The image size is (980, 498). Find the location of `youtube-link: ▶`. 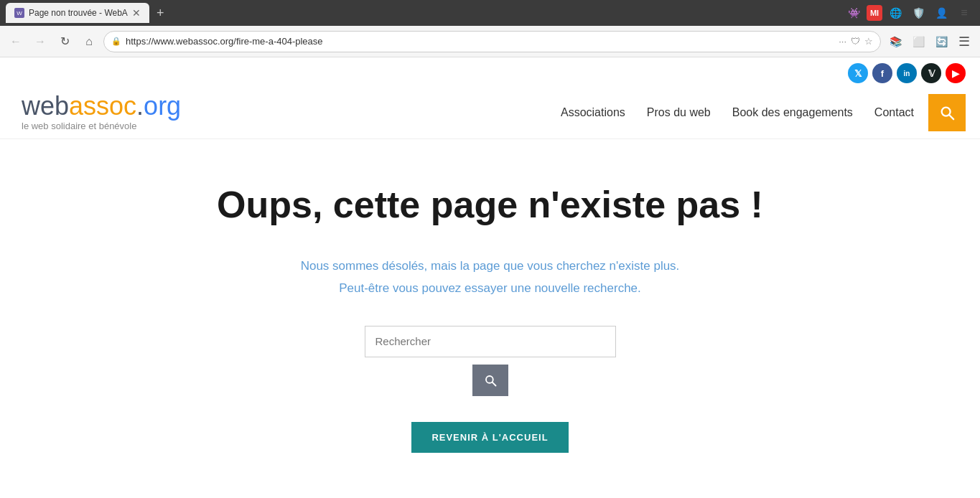

youtube-link: ▶ is located at coordinates (956, 73).